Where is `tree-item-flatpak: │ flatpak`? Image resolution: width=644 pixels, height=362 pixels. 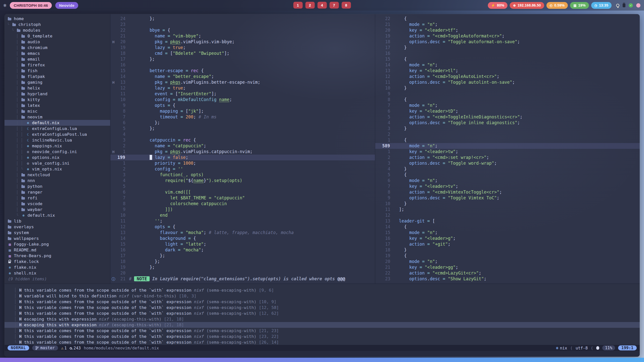 tree-item-flatpak: │ flatpak is located at coordinates (57, 76).